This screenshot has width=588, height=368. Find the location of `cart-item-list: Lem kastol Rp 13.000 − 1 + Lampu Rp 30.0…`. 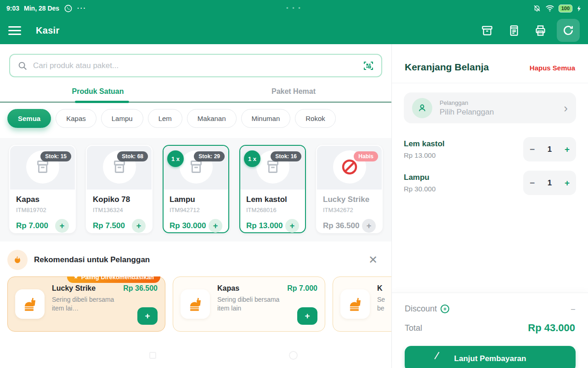

cart-item-list: Lem kastol Rp 13.000 − 1 + Lampu Rp 30.0… is located at coordinates (490, 164).